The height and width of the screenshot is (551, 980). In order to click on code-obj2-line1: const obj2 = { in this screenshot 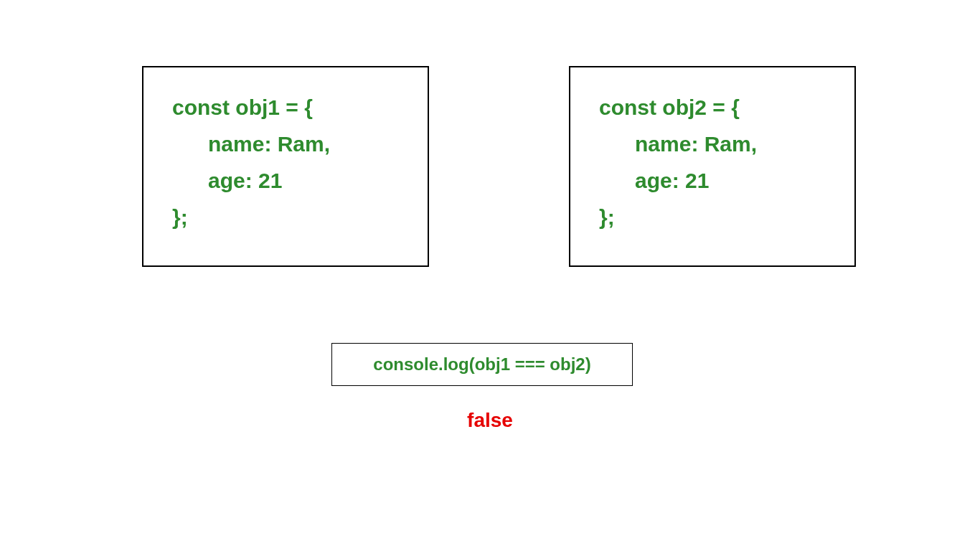, I will do `click(669, 108)`.